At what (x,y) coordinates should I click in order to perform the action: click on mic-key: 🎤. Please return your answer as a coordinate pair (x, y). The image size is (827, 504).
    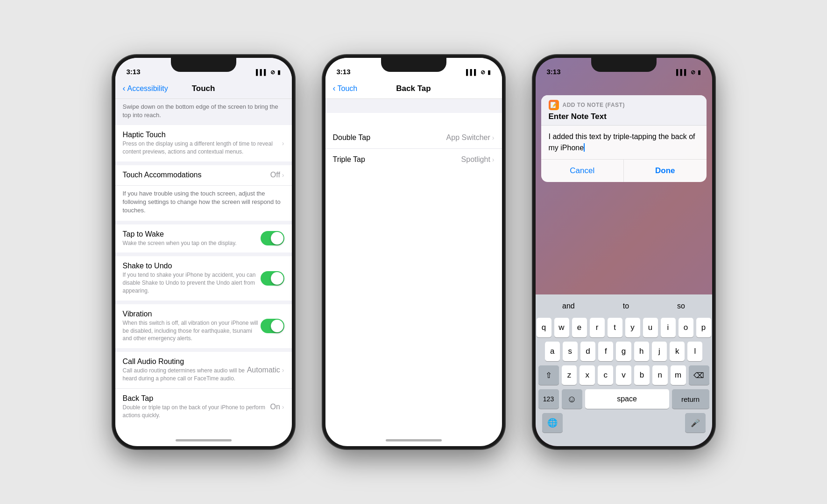
    Looking at the image, I should click on (695, 423).